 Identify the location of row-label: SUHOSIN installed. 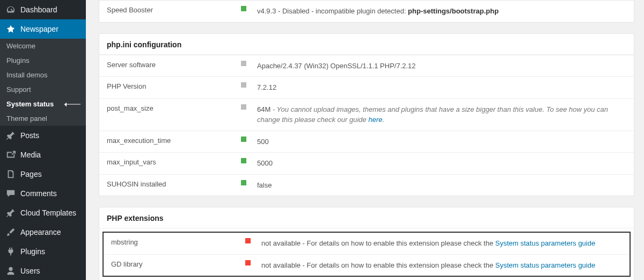
(174, 184).